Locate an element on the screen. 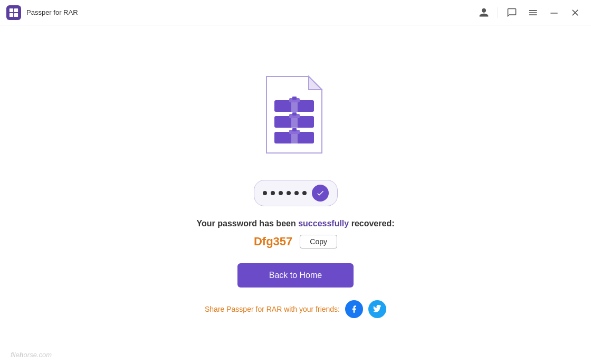  minimize-icon is located at coordinates (554, 13).